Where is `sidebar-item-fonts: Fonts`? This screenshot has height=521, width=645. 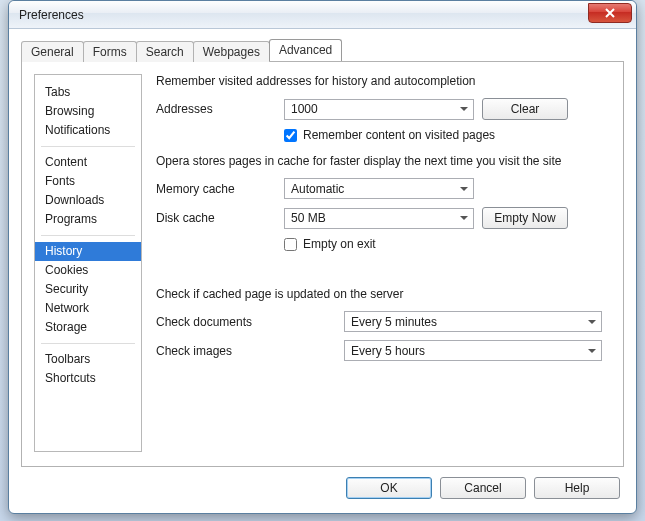
sidebar-item-fonts: Fonts is located at coordinates (88, 182).